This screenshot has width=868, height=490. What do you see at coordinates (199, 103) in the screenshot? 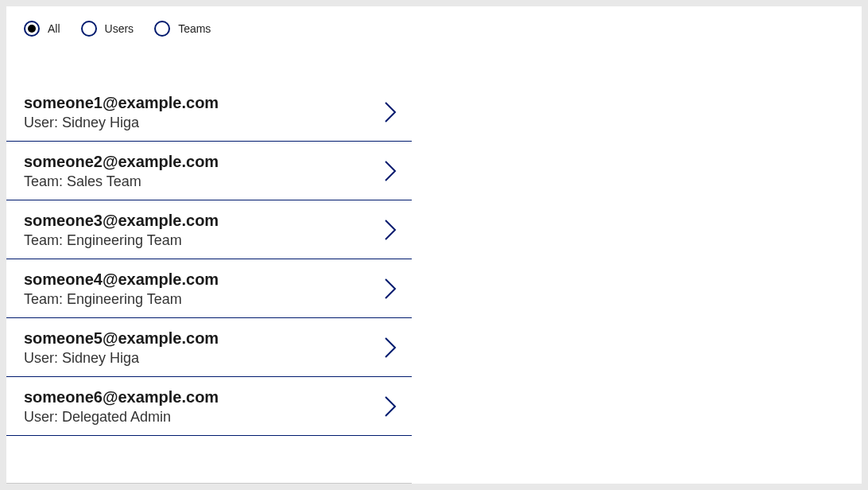
I see `list-item-email: someone1@example.com` at bounding box center [199, 103].